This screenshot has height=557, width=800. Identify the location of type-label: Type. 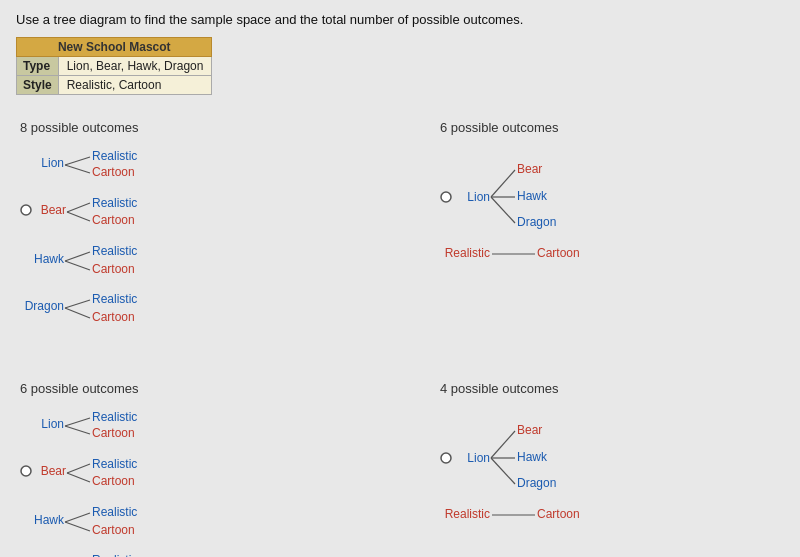
(38, 66).